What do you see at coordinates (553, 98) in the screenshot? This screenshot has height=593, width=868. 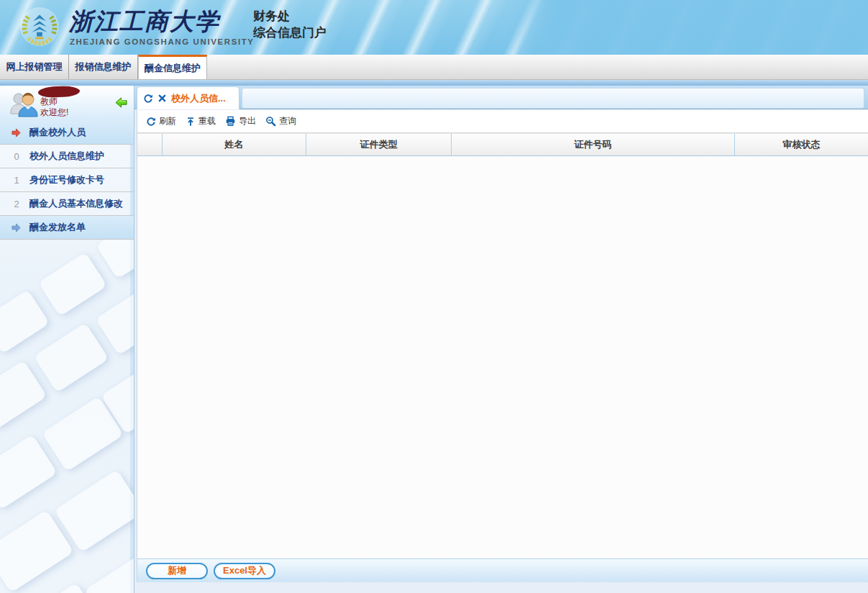 I see `tab-strip-empty-area` at bounding box center [553, 98].